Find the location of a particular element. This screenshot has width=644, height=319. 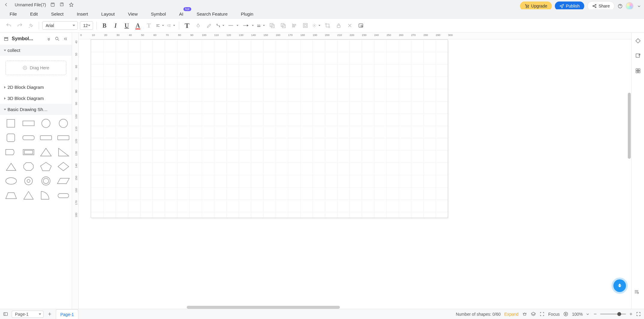

bold-button: B is located at coordinates (104, 26).